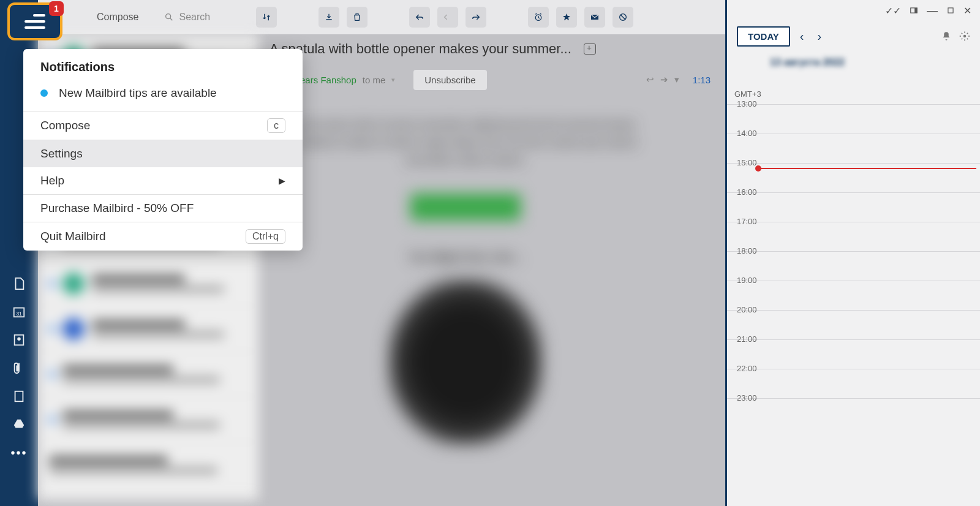  Describe the element at coordinates (590, 49) in the screenshot. I see `move-to-folder-icon` at that location.